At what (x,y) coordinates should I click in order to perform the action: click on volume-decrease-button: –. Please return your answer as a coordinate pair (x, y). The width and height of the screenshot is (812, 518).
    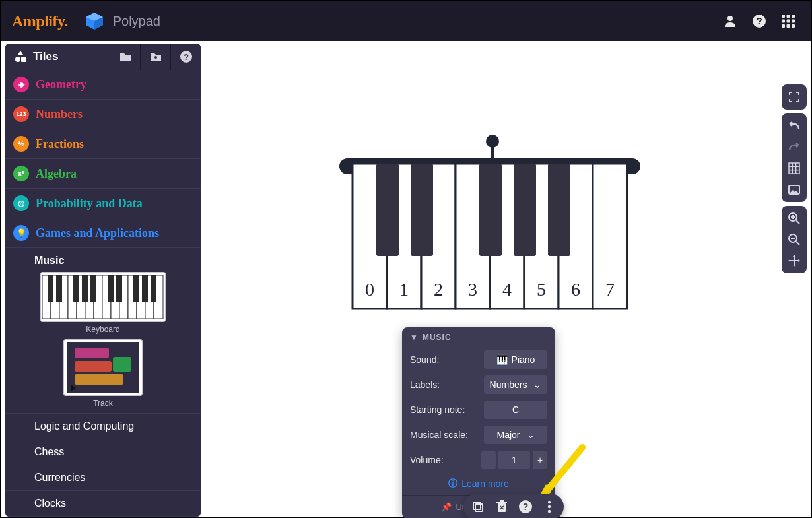
    Looking at the image, I should click on (489, 460).